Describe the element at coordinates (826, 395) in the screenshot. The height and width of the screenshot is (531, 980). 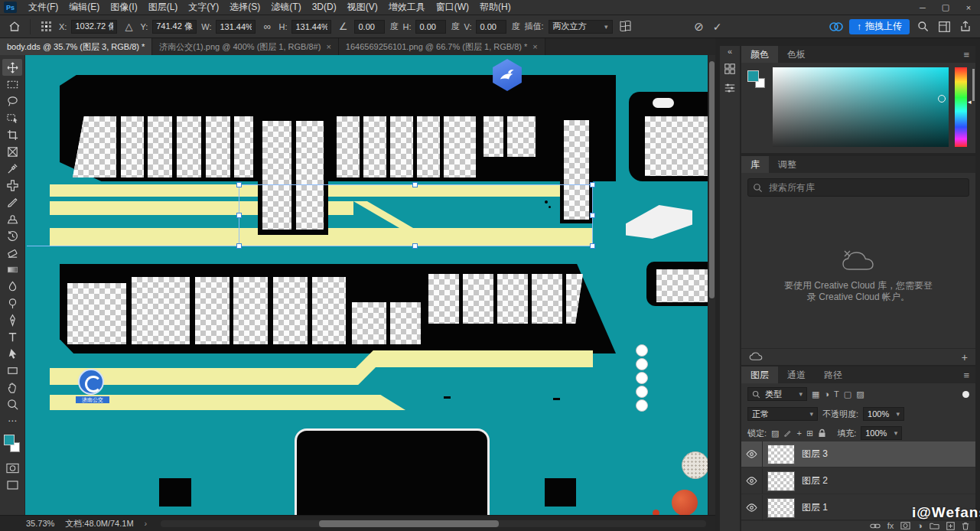
I see `filter-adjustment-layers-icon: ◑` at that location.